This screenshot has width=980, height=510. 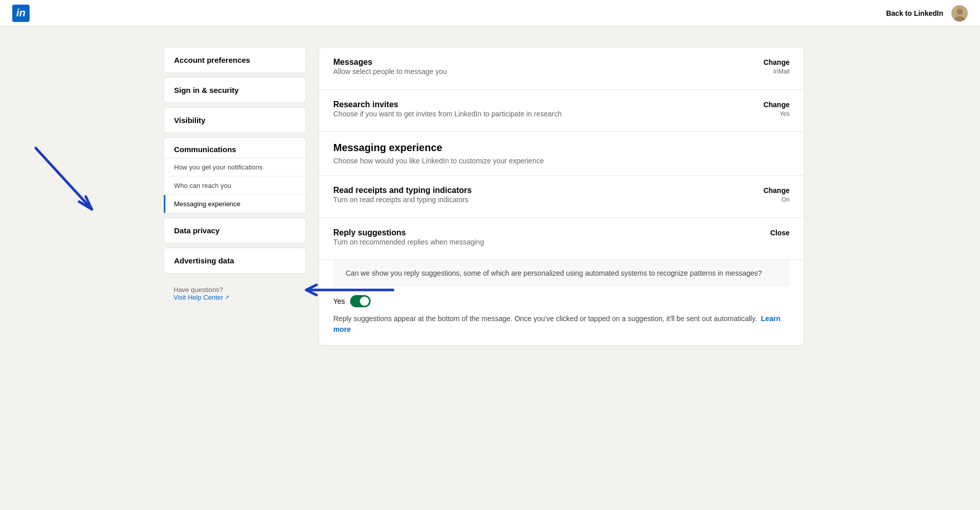 What do you see at coordinates (447, 110) in the screenshot?
I see `research-invites-left: Research invites Choose if you want to g…` at bounding box center [447, 110].